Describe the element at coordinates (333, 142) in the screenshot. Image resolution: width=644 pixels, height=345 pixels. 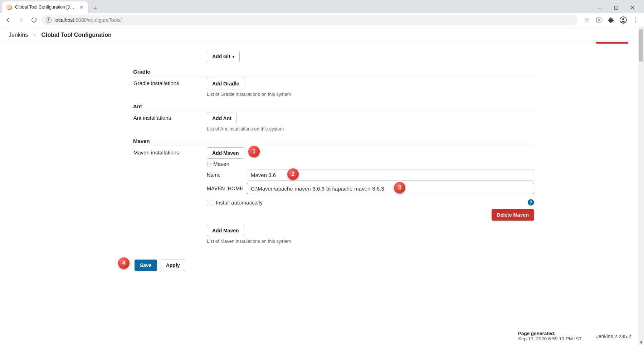
I see `maven-heading: Maven` at that location.